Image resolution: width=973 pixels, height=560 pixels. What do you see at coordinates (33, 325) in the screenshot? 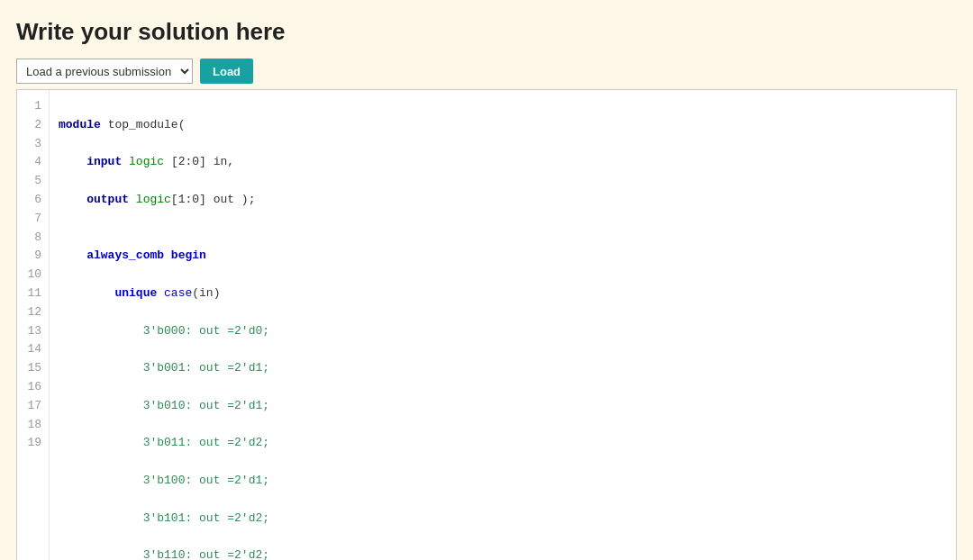
I see `line-numbers: 12345 678910 1112131415 16171819` at bounding box center [33, 325].